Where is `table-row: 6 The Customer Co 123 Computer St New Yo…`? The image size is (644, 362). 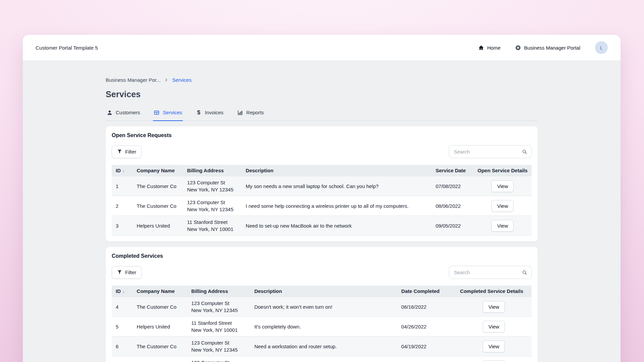 table-row: 6 The Customer Co 123 Computer St New Yo… is located at coordinates (322, 347).